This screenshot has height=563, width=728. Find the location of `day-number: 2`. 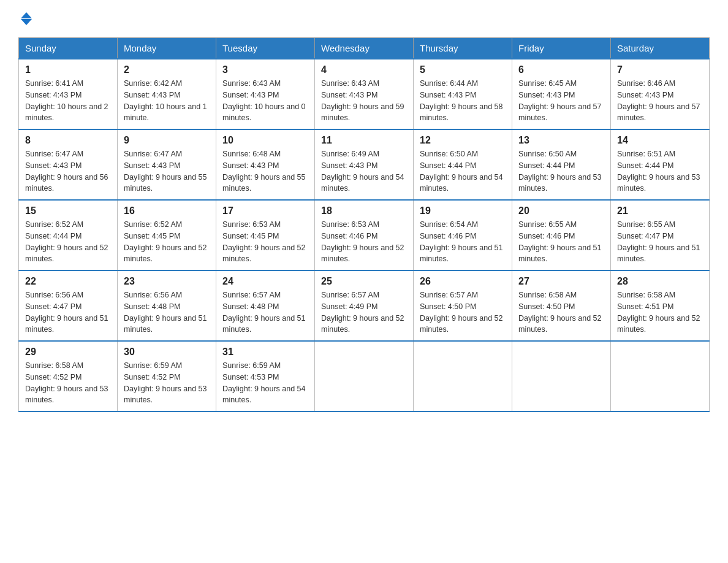

day-number: 2 is located at coordinates (167, 70).